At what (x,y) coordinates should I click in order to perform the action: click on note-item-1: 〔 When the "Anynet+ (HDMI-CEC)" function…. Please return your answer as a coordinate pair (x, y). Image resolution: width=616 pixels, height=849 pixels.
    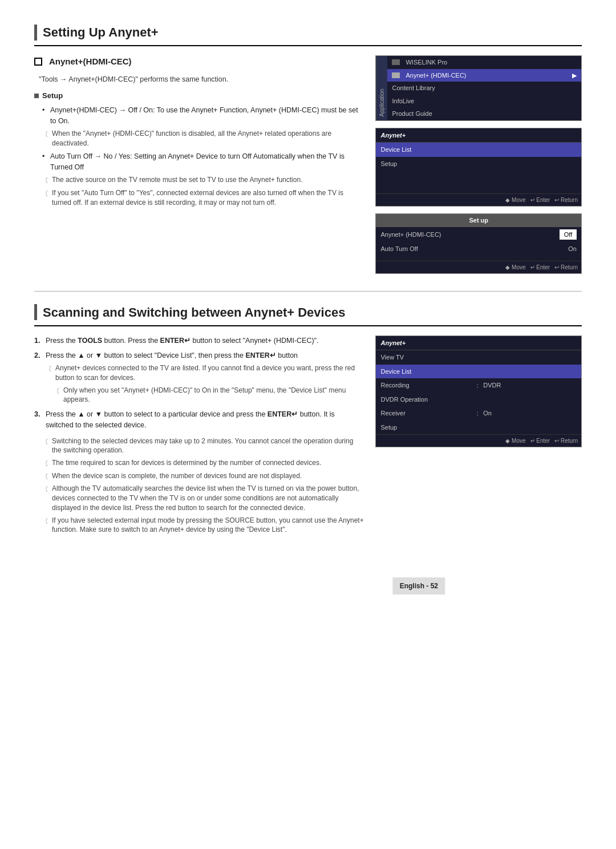
    Looking at the image, I should click on (203, 139).